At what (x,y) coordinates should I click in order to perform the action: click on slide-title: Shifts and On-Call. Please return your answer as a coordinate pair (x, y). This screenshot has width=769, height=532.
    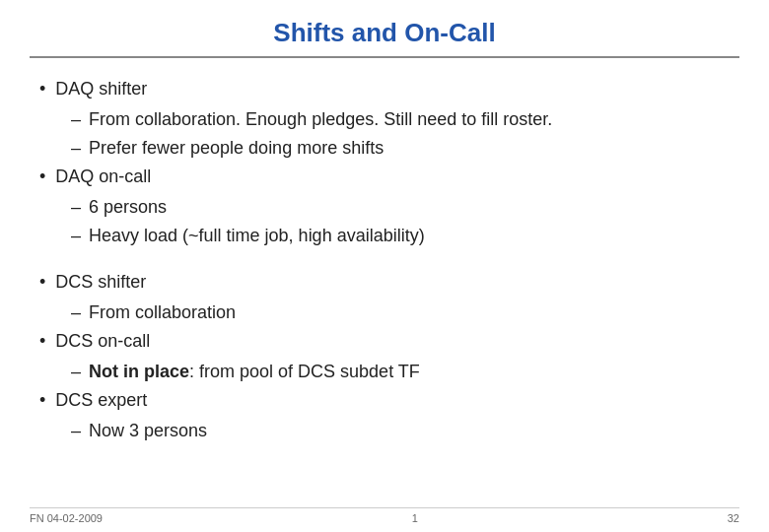
    Looking at the image, I should click on (384, 33).